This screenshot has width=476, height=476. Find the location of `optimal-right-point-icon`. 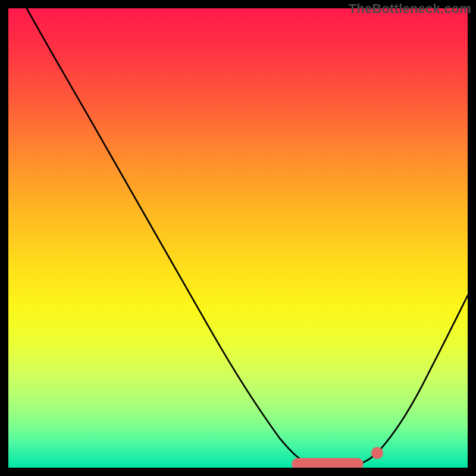

optimal-right-point-icon is located at coordinates (377, 453).